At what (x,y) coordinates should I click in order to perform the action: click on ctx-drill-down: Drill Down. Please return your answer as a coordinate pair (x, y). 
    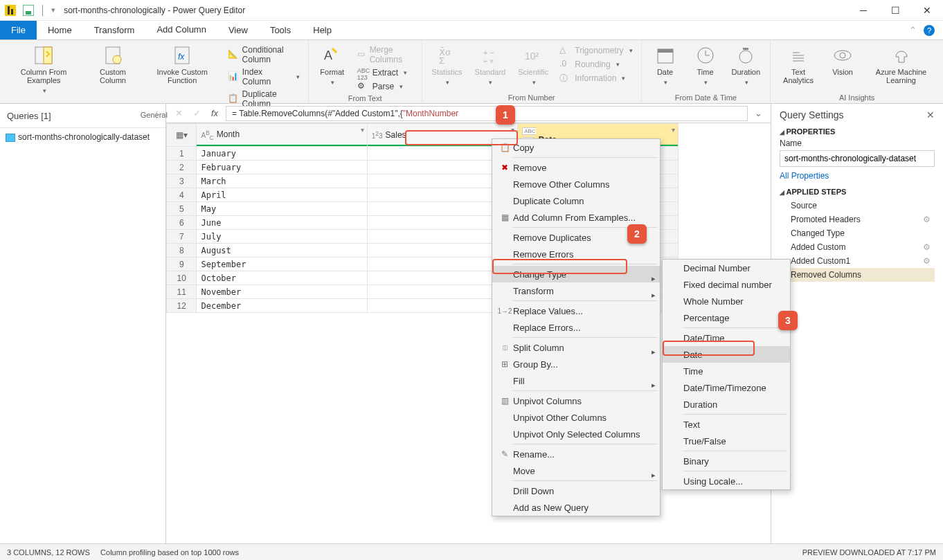
    Looking at the image, I should click on (576, 491).